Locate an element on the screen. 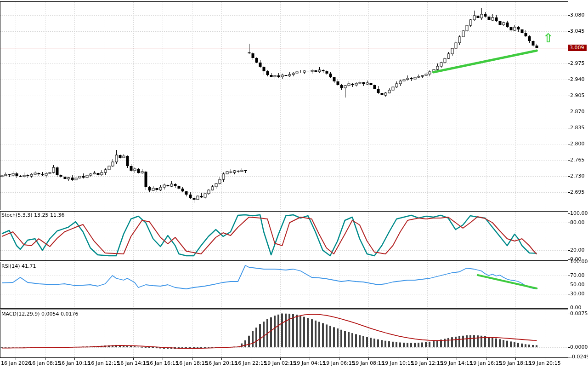 The height and width of the screenshot is (368, 588). macd-tick-label: -0.0249 is located at coordinates (579, 357).